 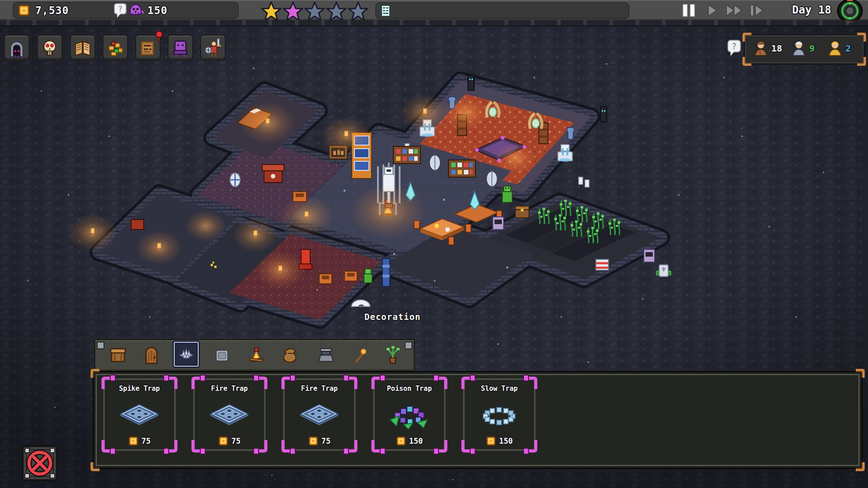 I want to click on tab-pressure-plates, so click(x=222, y=355).